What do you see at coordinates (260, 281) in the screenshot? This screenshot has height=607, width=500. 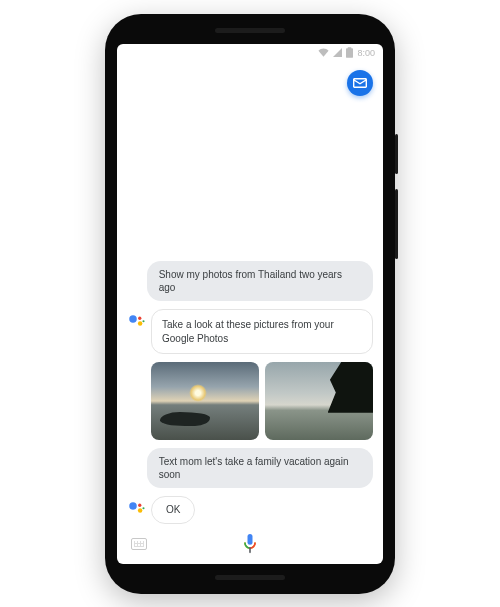 I see `user-message: Show my photos from Thailand two years a…` at bounding box center [260, 281].